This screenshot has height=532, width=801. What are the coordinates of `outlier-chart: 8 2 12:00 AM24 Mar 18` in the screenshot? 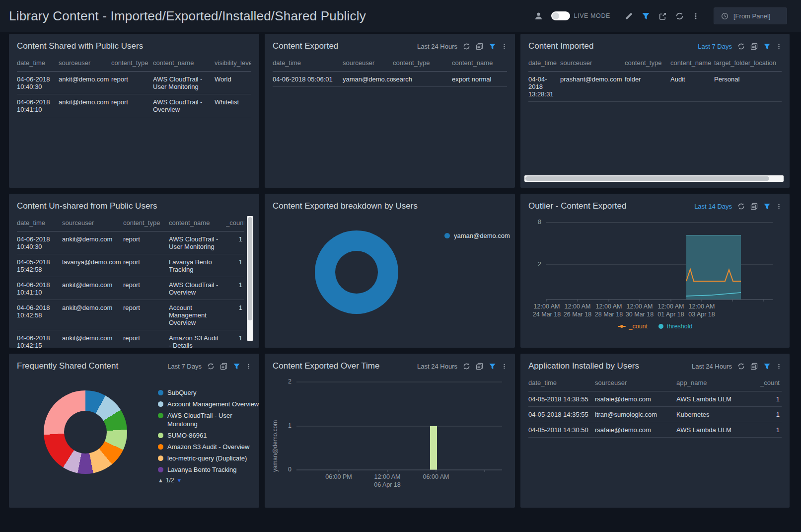 It's located at (655, 274).